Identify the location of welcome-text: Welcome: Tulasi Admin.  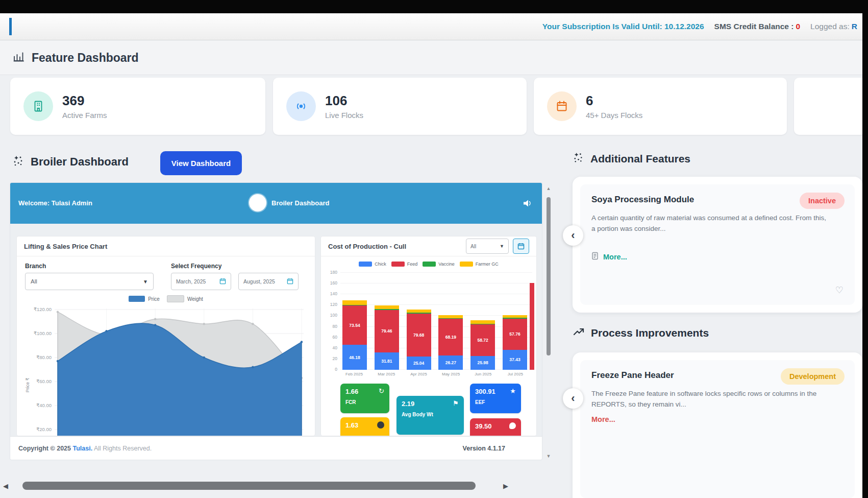
(55, 203).